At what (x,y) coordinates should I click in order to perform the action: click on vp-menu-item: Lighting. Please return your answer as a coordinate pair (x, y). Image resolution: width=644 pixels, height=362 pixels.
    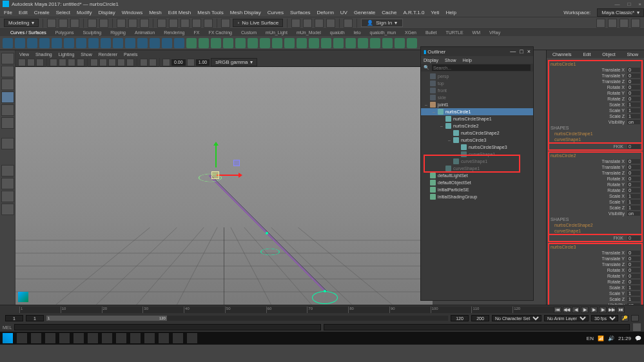
    Looking at the image, I should click on (67, 54).